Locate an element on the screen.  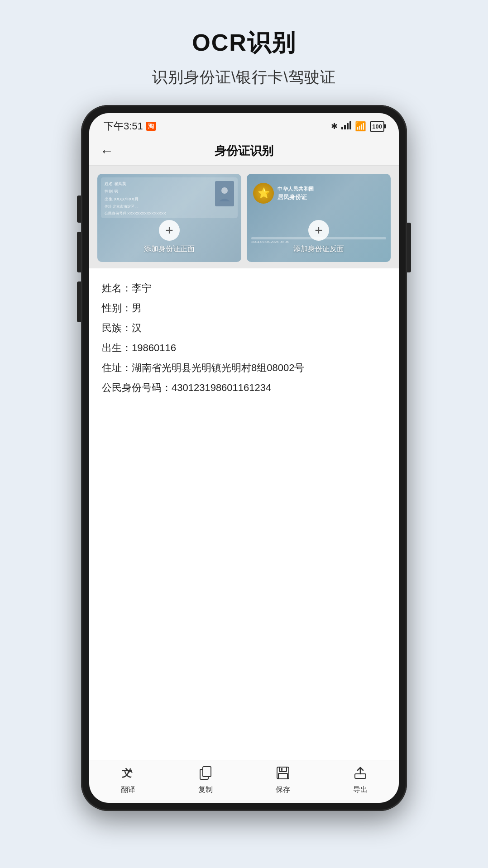
back-button: ← is located at coordinates (107, 151).